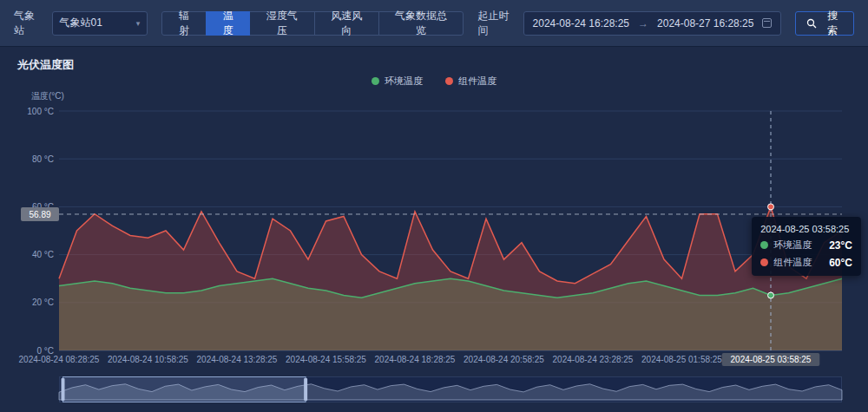  Describe the element at coordinates (771, 206) in the screenshot. I see `module-highlight-dot` at that location.